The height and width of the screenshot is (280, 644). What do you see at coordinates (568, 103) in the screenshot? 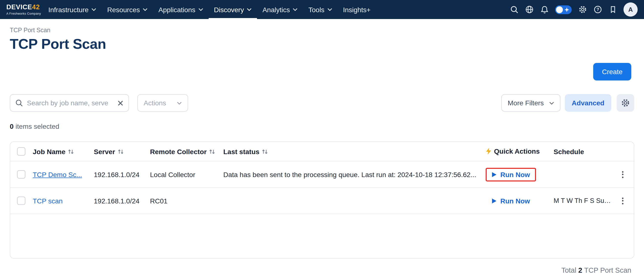
I see `toolbar-right-group: More Filters Advanced` at bounding box center [568, 103].